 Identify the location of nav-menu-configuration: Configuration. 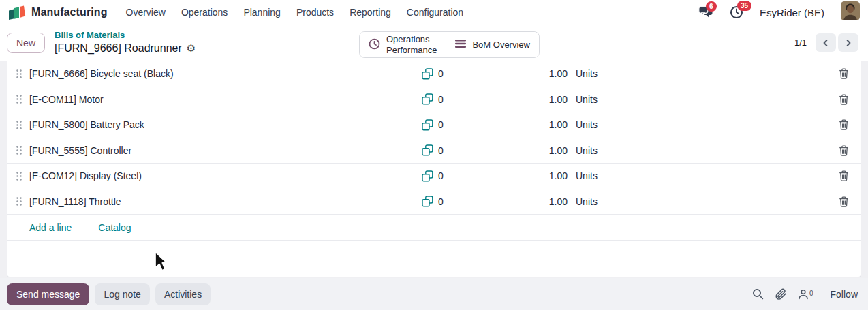
(435, 12).